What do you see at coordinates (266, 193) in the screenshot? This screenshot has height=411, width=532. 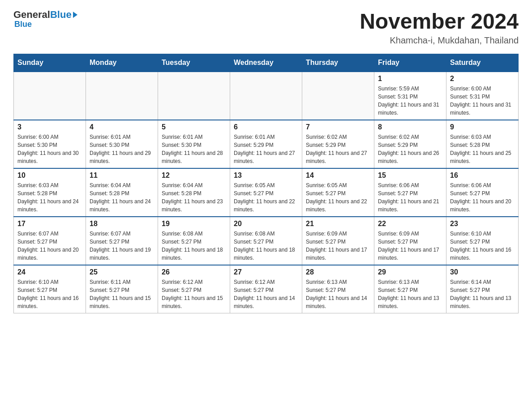 I see `calendar-cell: 13Sunrise: 6:05 AM Sunset: 5:27 PM Dayli…` at bounding box center [266, 193].